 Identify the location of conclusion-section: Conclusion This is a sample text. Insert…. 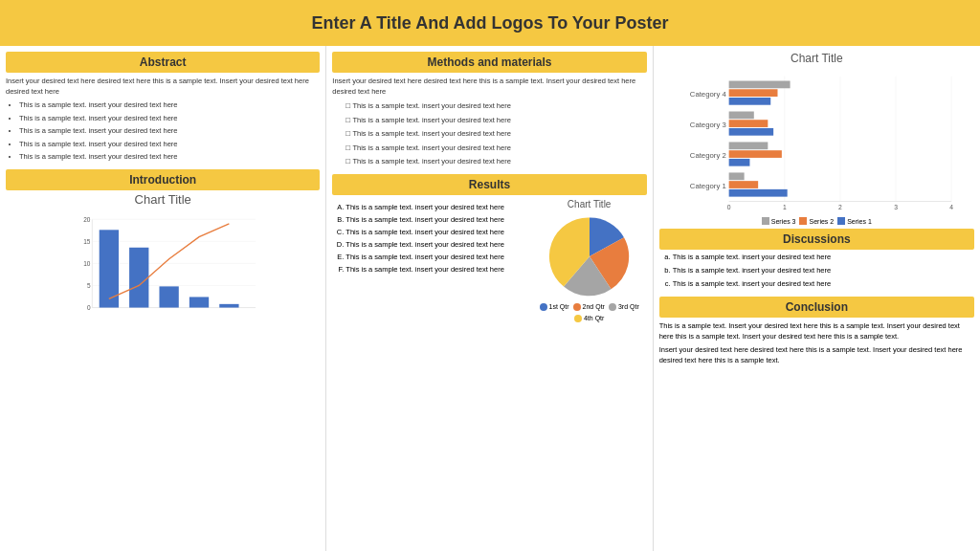
(817, 331).